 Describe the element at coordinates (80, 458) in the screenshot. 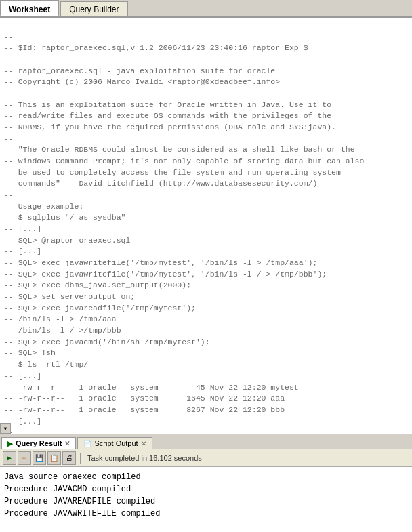

I see `toolbar-separator` at that location.